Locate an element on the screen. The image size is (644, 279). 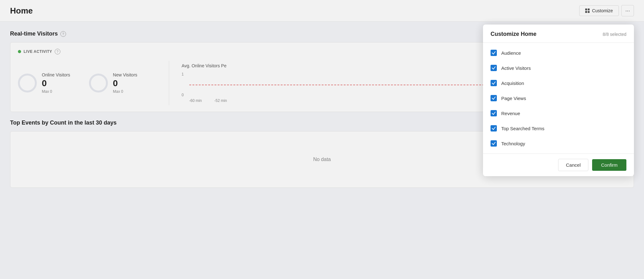
checkbox-label-top-searched-terms: Top Searched Terms is located at coordinates (523, 128).